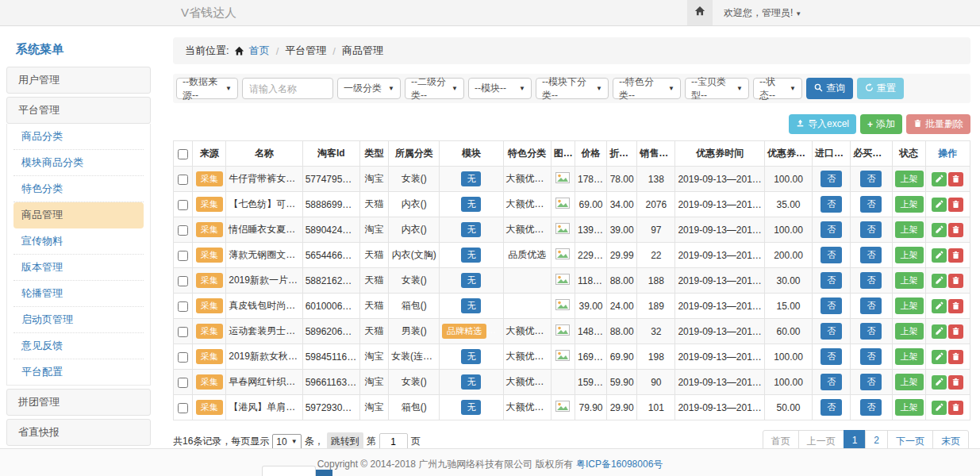 This screenshot has height=476, width=980. I want to click on query-button: 查询, so click(830, 89).